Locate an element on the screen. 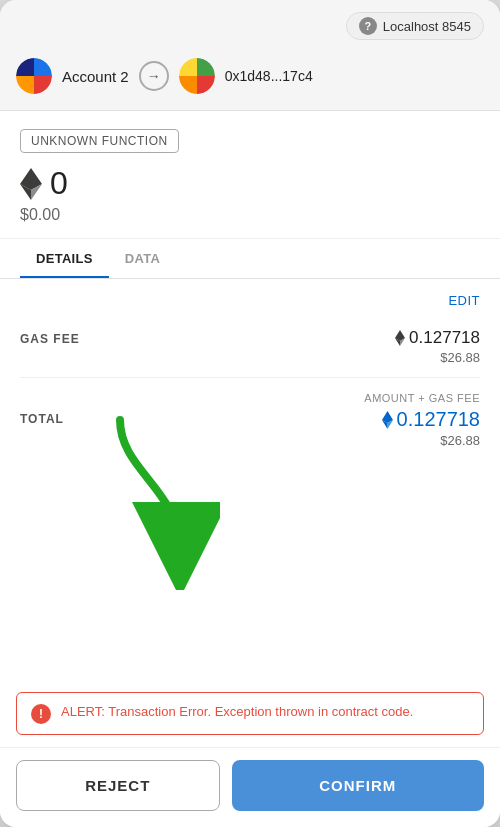 This screenshot has width=500, height=827. gas-fee-row: GAS FEE 0.127718 $26.88 is located at coordinates (250, 347).